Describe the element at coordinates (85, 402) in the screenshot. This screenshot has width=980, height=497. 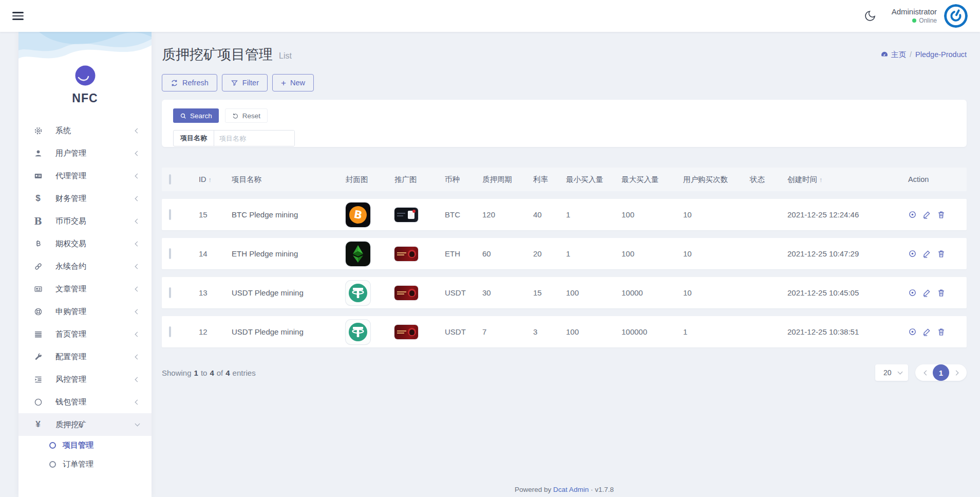
I see `sidebar-item-wallet: 钱包管理` at that location.